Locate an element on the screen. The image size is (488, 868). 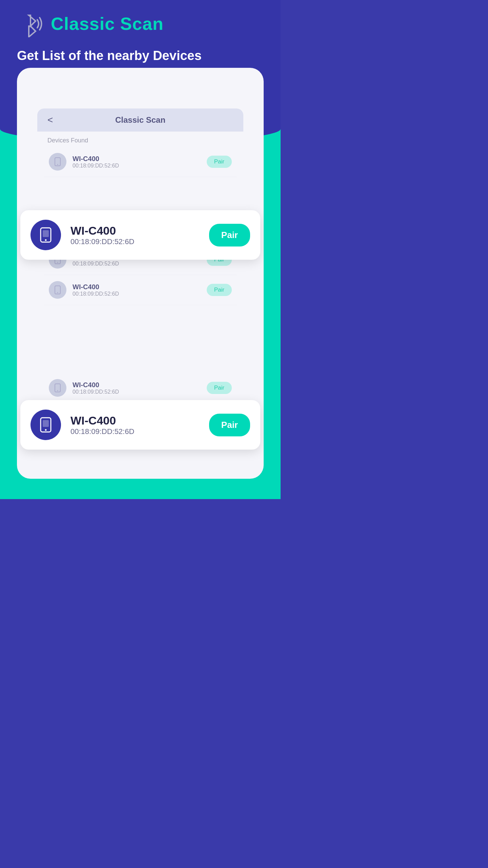
featured-device-mac-1: 00:18:09:DD:52:6D is located at coordinates (140, 242).